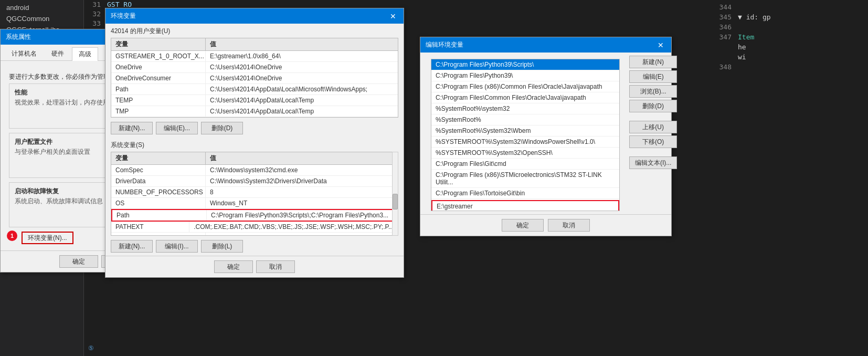  Describe the element at coordinates (255, 194) in the screenshot. I see `sys-vars-table: 变量 值 ComSpec C:\Windows\system32\cmd.exe…` at that location.